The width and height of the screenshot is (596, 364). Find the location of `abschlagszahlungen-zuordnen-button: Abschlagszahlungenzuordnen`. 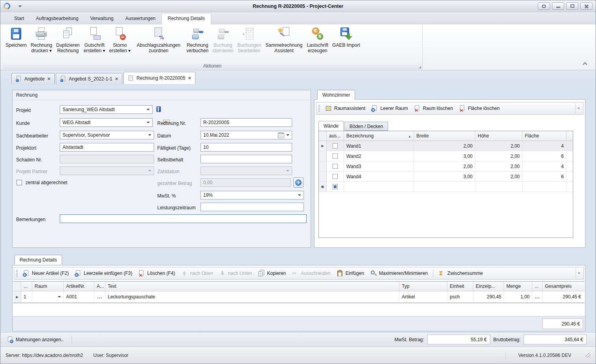

abschlagszahlungen-zuordnen-button: Abschlagszahlungenzuordnen is located at coordinates (158, 43).